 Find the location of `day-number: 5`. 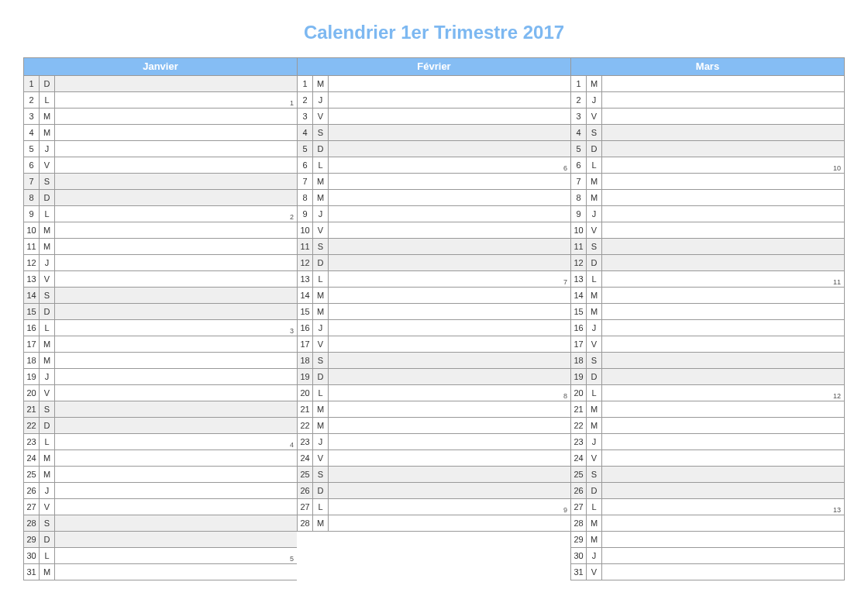

day-number: 5 is located at coordinates (305, 149).